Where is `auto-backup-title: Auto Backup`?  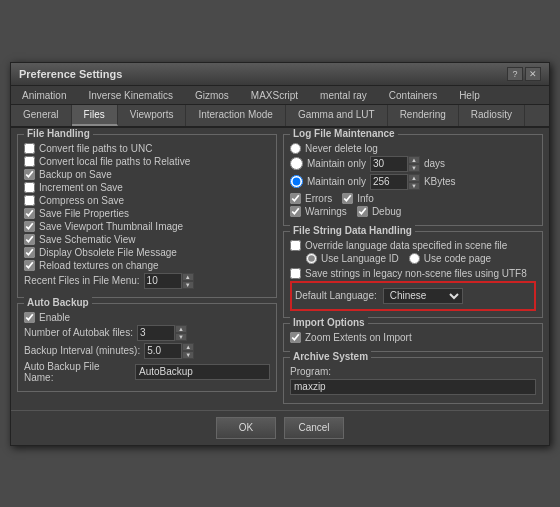
auto-backup-title: Auto Backup is located at coordinates (58, 302).